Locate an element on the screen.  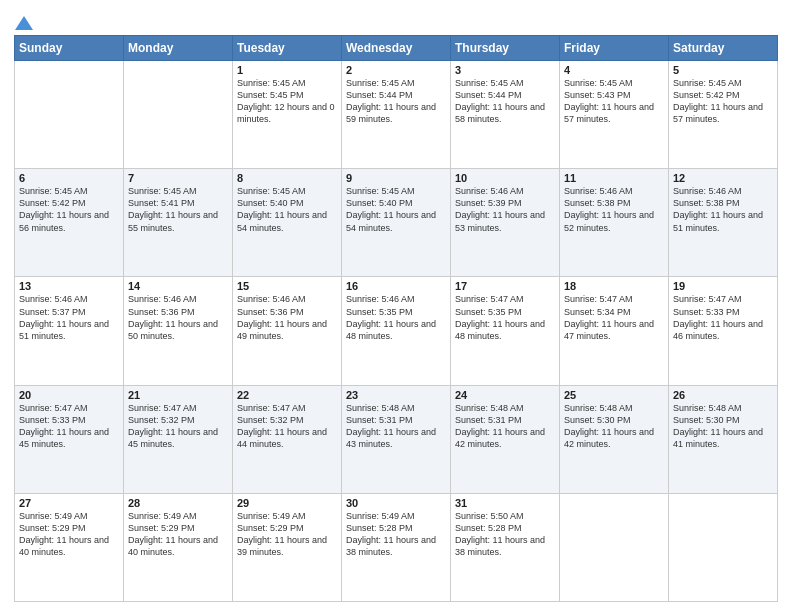
day-number: 23 is located at coordinates (396, 395).